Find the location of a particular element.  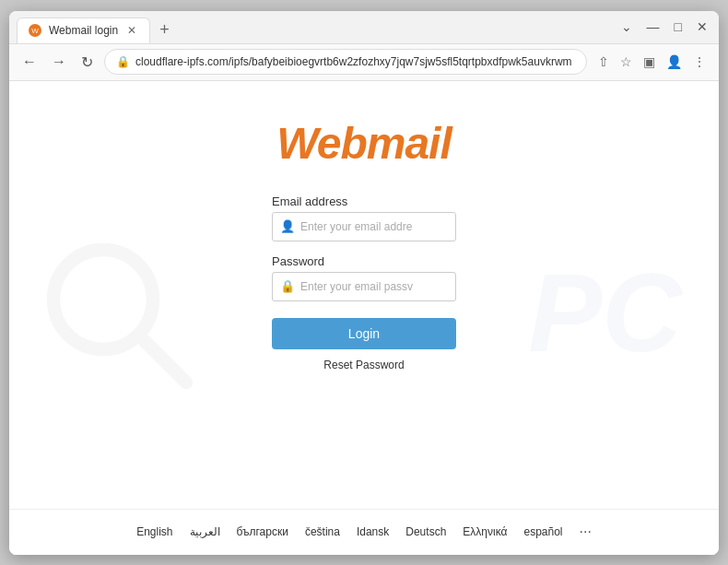

language-bar: English العربية български čeština Idansk… is located at coordinates (364, 532).